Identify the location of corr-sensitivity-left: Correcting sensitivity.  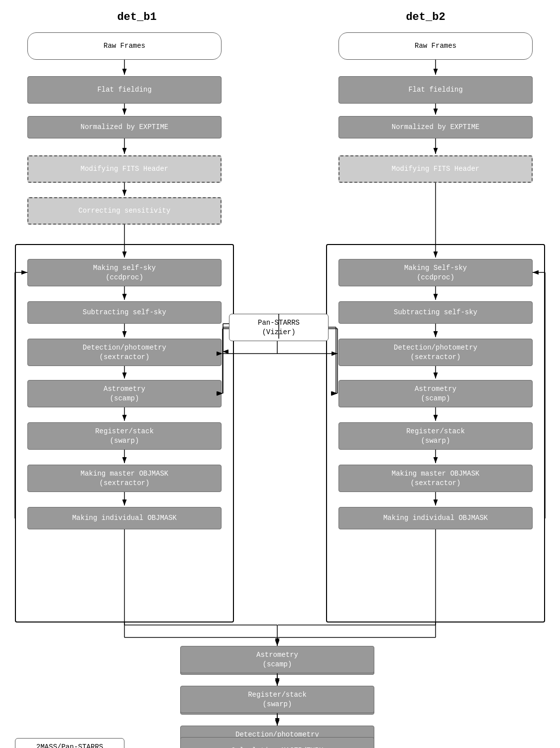
(124, 211).